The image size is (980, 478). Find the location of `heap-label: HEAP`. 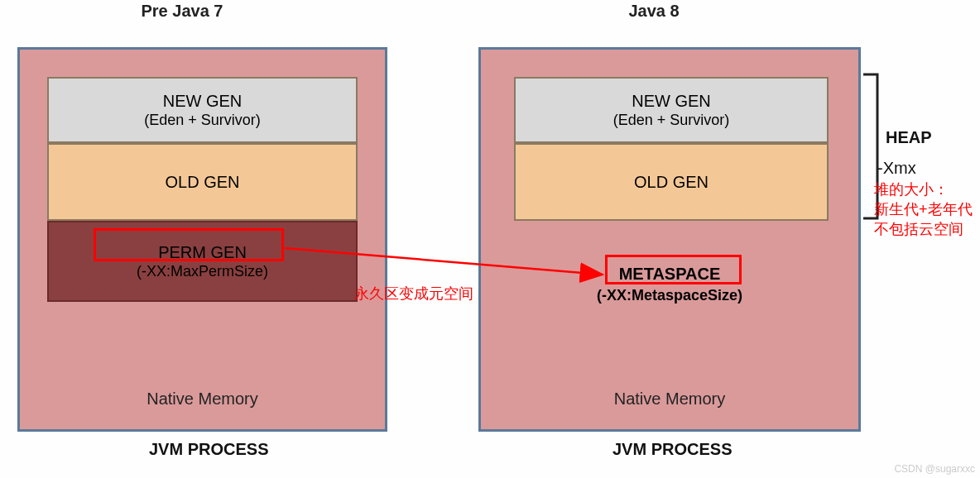

heap-label: HEAP is located at coordinates (909, 137).